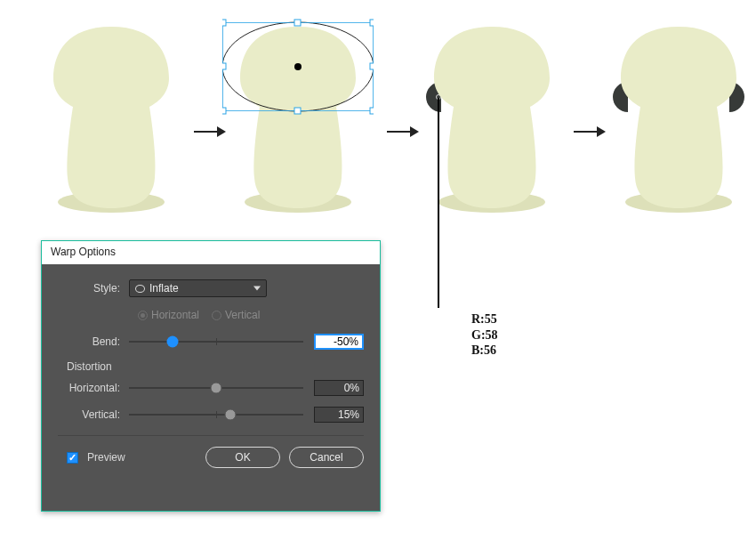  What do you see at coordinates (229, 415) in the screenshot?
I see `vertical-thumb` at bounding box center [229, 415].